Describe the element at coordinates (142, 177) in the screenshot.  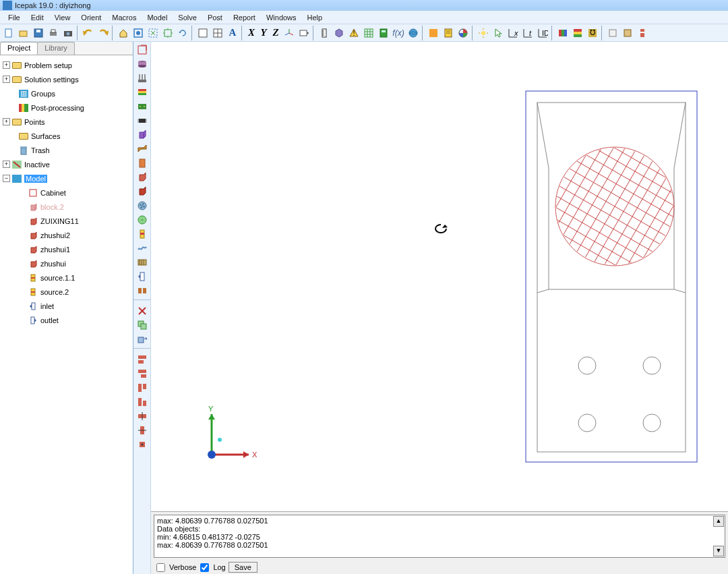
I see `obj-block-button` at that location.